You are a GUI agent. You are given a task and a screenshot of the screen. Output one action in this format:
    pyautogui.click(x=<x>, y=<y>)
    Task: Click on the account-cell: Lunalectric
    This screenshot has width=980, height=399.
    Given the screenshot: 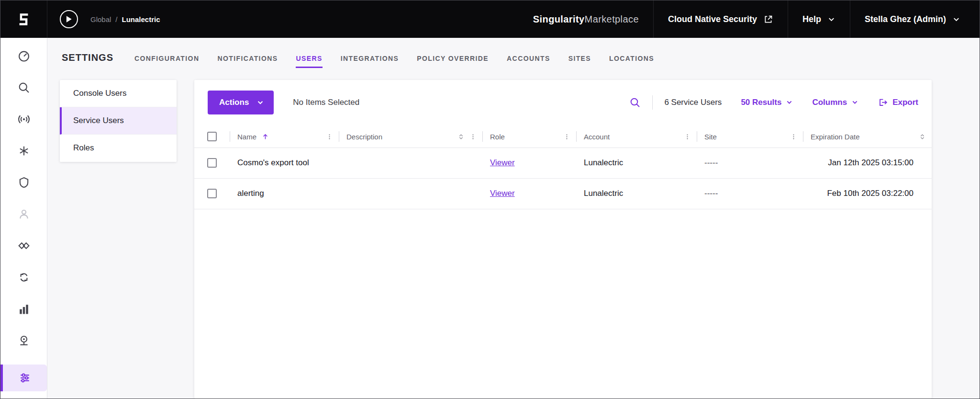 What is the action you would take?
    pyautogui.click(x=636, y=194)
    